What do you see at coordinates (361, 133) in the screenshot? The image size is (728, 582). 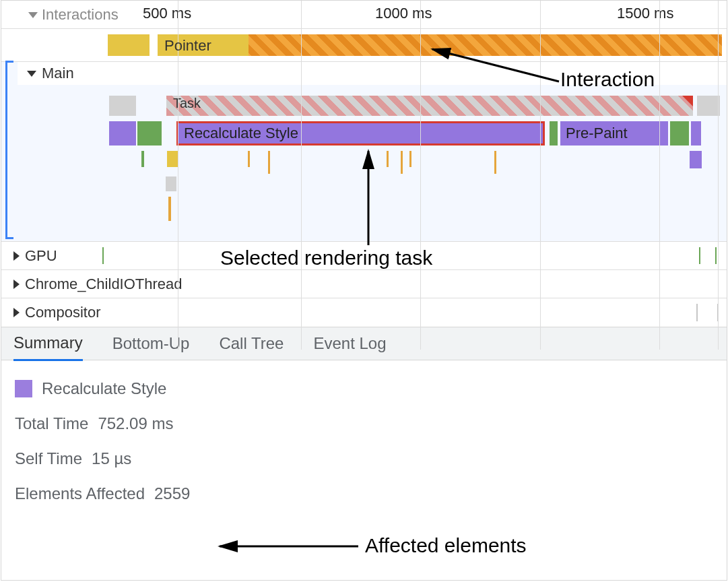 I see `recalculate-style-block: Recalculate Style` at bounding box center [361, 133].